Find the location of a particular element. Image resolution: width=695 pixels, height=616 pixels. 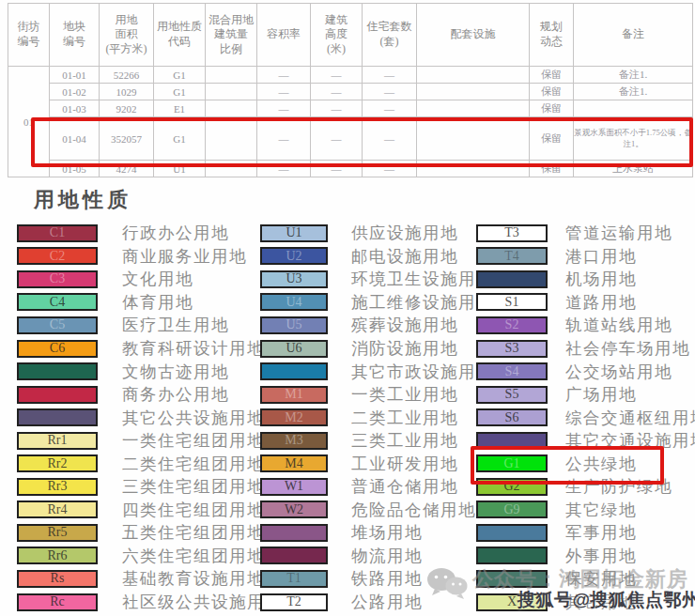

legend-row: 其它公共设施用地 is located at coordinates (150, 417).